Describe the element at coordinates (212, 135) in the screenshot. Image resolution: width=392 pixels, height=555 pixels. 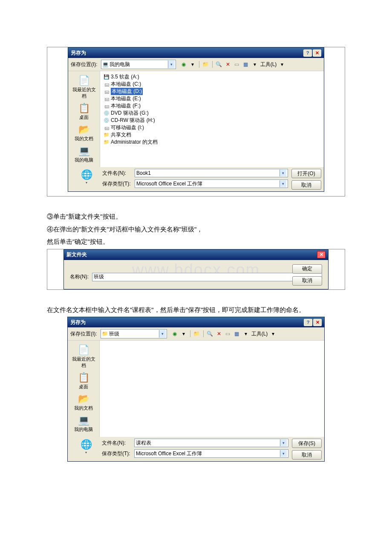
I see `list-item: 📁共享文档` at that location.